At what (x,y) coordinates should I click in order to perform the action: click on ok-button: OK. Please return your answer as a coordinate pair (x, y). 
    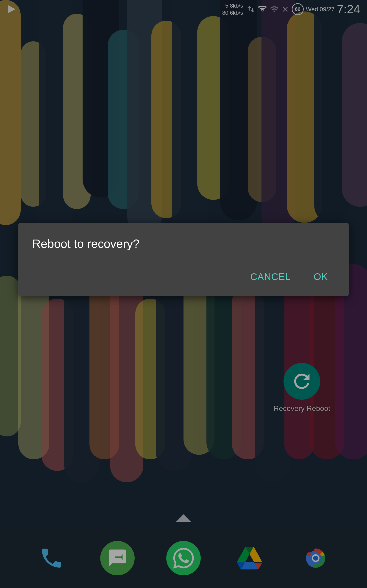
    Looking at the image, I should click on (321, 277).